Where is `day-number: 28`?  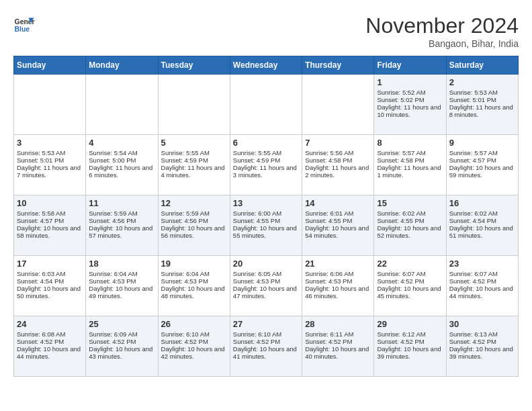
day-number: 28 is located at coordinates (338, 324).